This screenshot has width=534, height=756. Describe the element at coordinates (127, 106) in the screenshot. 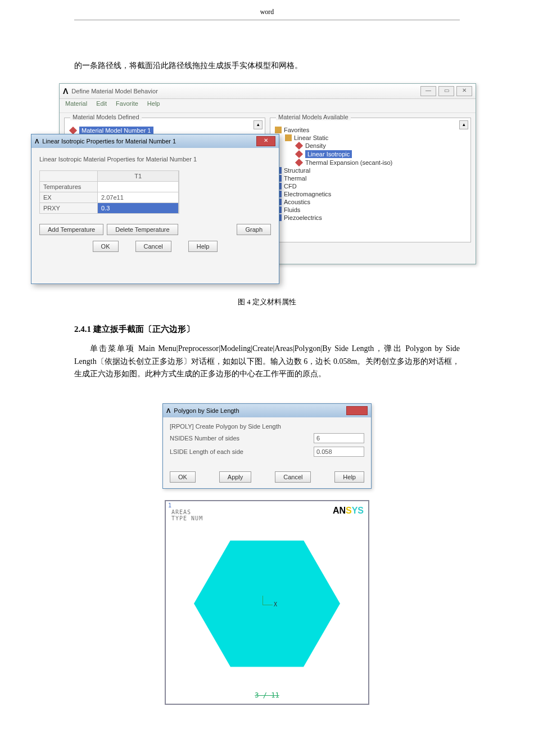

I see `menu-favorite: Favorite` at that location.